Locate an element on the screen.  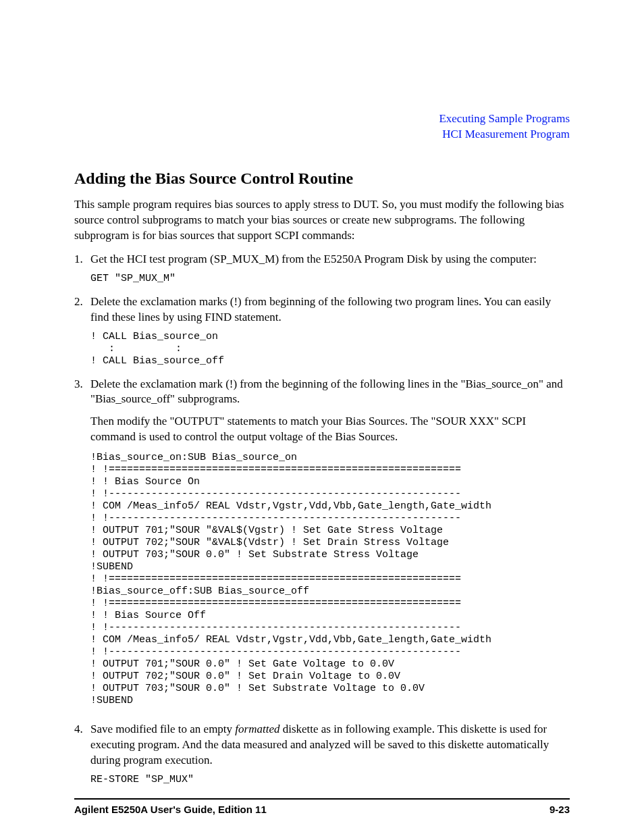
step-1: 1. Get the HCI test program (SP_MUX_M) f… is located at coordinates (322, 259).